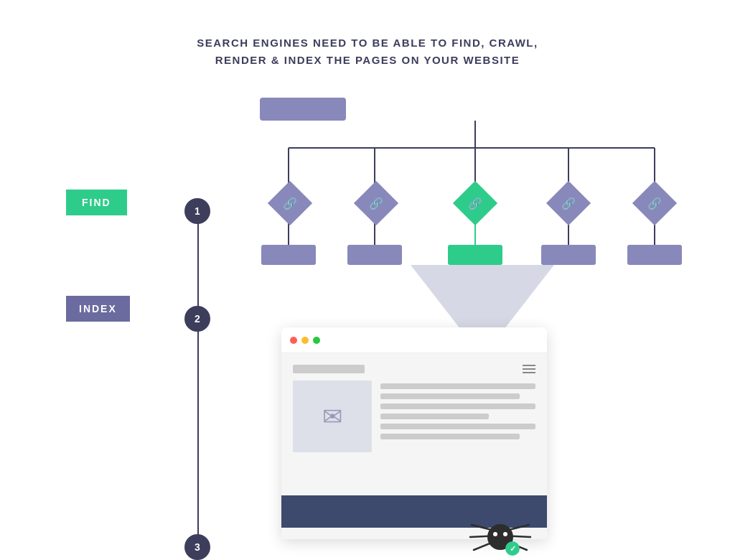 The width and height of the screenshot is (735, 560). What do you see at coordinates (96, 202) in the screenshot?
I see `find-label: FIND` at bounding box center [96, 202].